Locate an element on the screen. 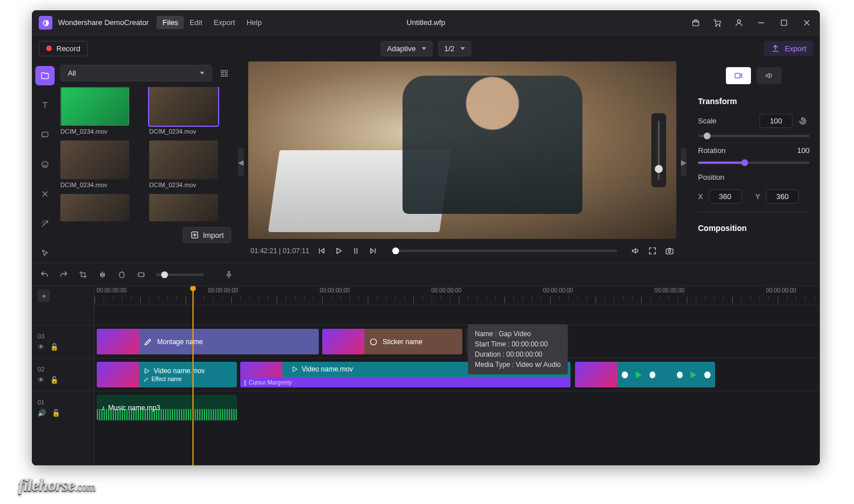  undo-button is located at coordinates (44, 275).